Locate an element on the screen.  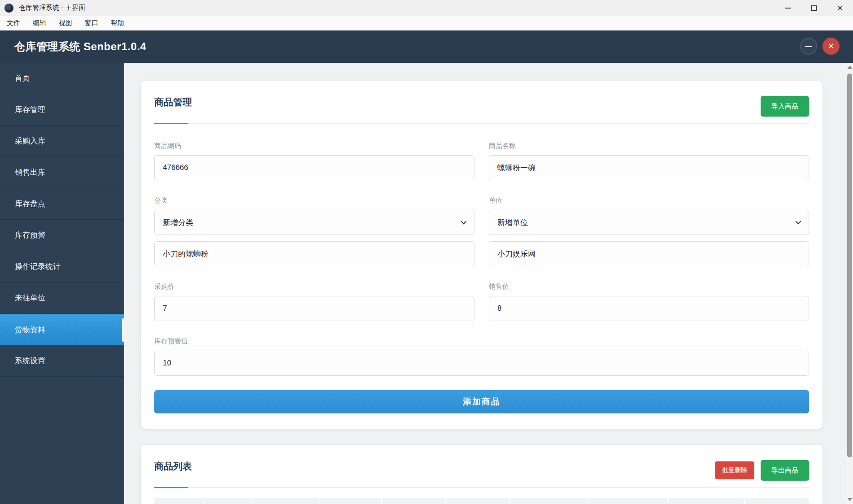
sidebar-item-home: 首页 is located at coordinates (62, 78).